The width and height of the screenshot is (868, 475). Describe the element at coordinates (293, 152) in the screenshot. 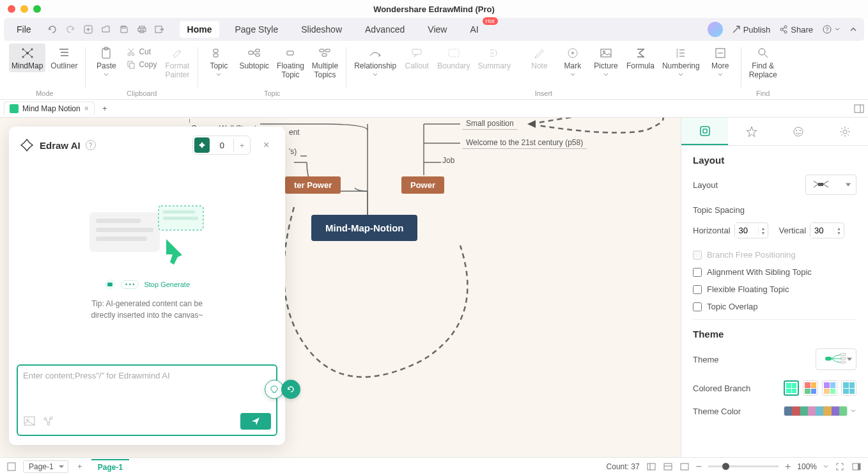

I see `node-s: 's)` at that location.